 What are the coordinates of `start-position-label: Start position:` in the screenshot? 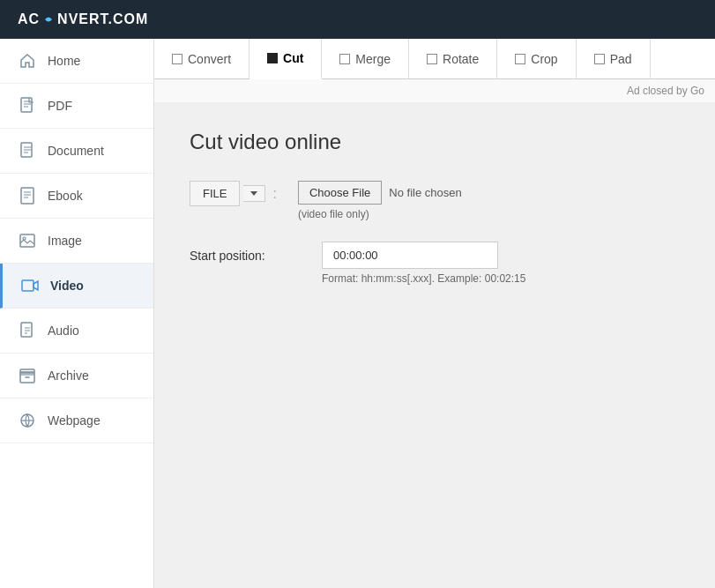 It's located at (247, 252).